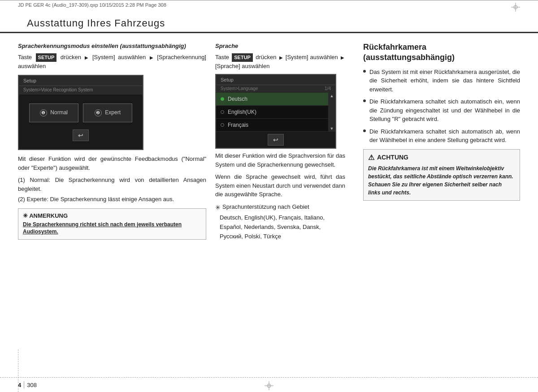  I want to click on warning-heading: ⚠ ACHTUNG, so click(442, 158).